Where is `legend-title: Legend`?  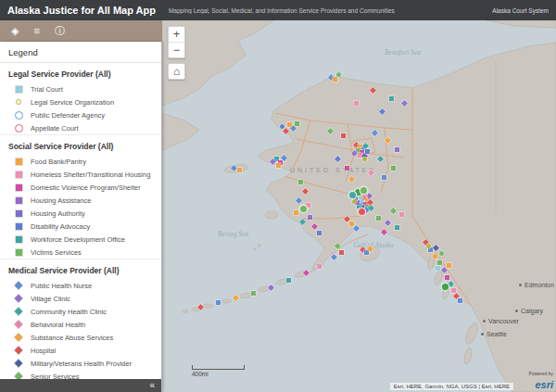 legend-title: Legend is located at coordinates (81, 52).